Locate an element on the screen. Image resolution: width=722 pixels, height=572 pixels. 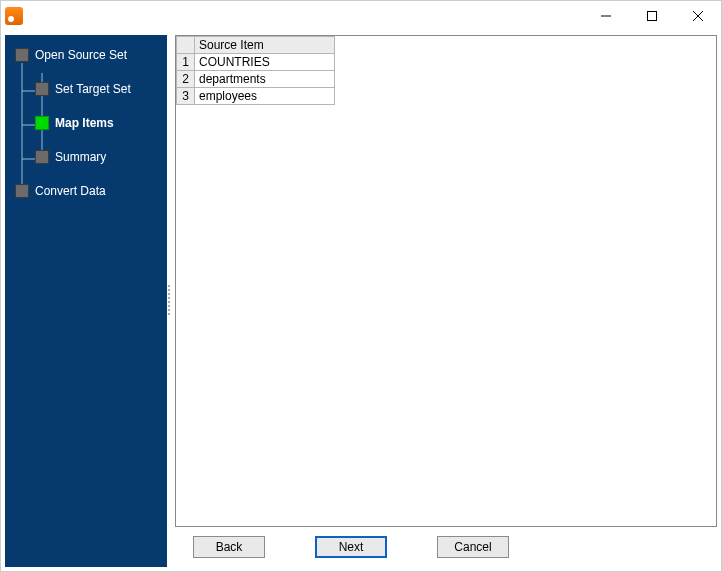
minimize-button is located at coordinates (606, 16).